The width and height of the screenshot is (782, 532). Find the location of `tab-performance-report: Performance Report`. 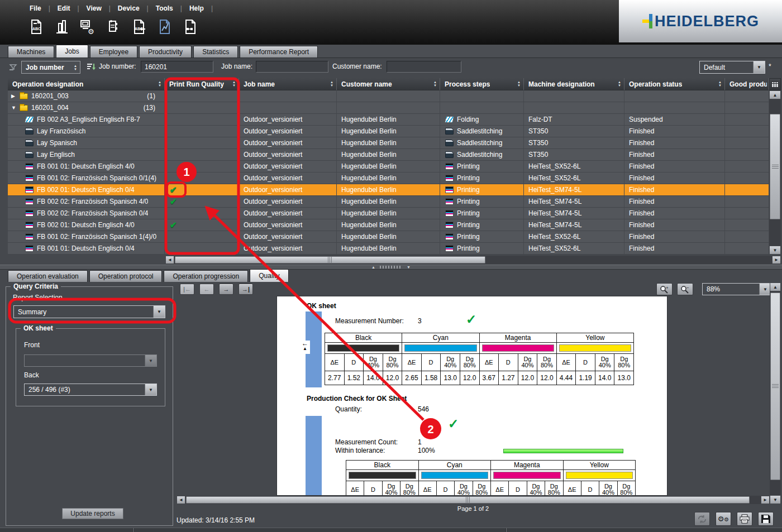

tab-performance-report: Performance Report is located at coordinates (279, 51).